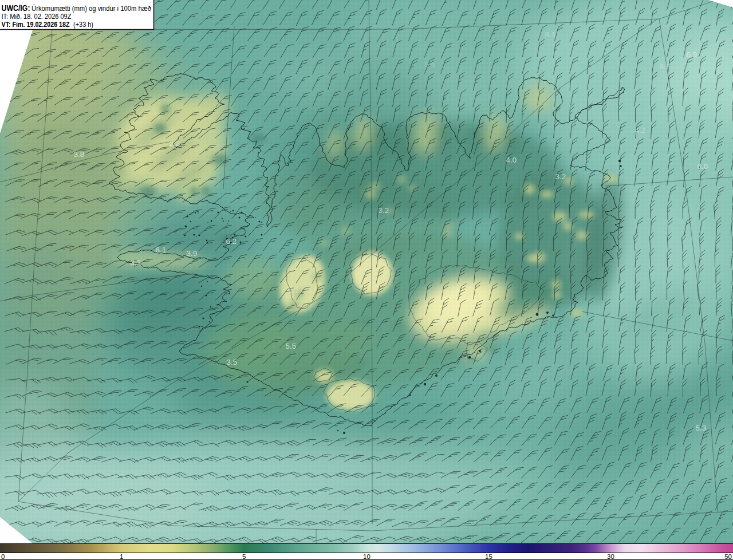  I want to click on svg-text: 10, so click(366, 557).